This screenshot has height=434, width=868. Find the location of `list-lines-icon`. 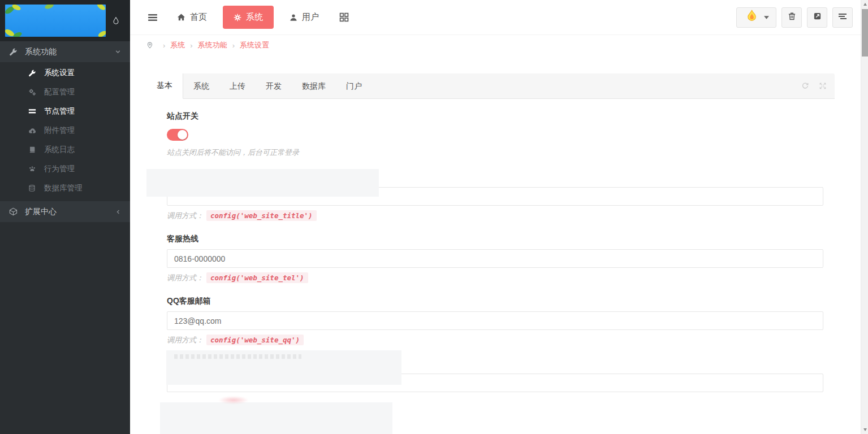

list-lines-icon is located at coordinates (843, 18).